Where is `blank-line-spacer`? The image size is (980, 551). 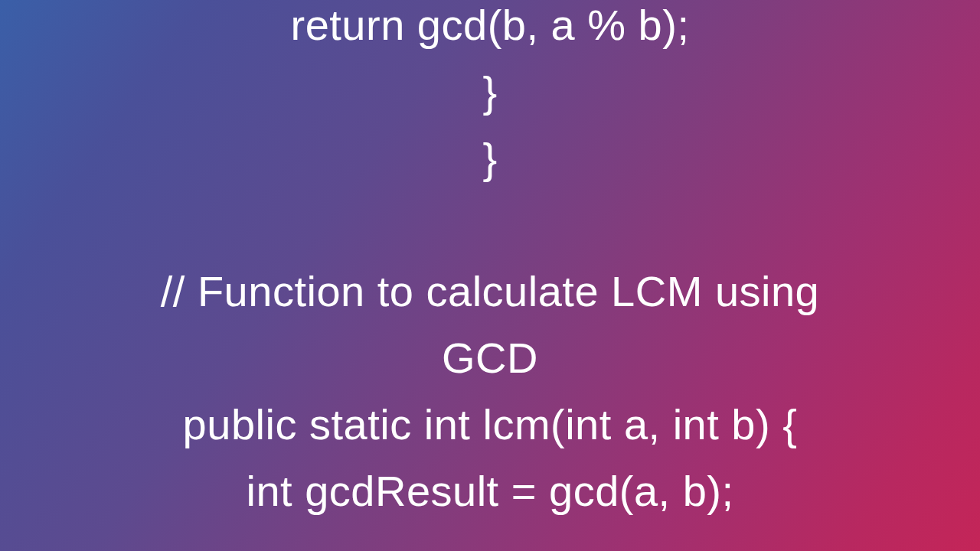
blank-line-spacer is located at coordinates (490, 225).